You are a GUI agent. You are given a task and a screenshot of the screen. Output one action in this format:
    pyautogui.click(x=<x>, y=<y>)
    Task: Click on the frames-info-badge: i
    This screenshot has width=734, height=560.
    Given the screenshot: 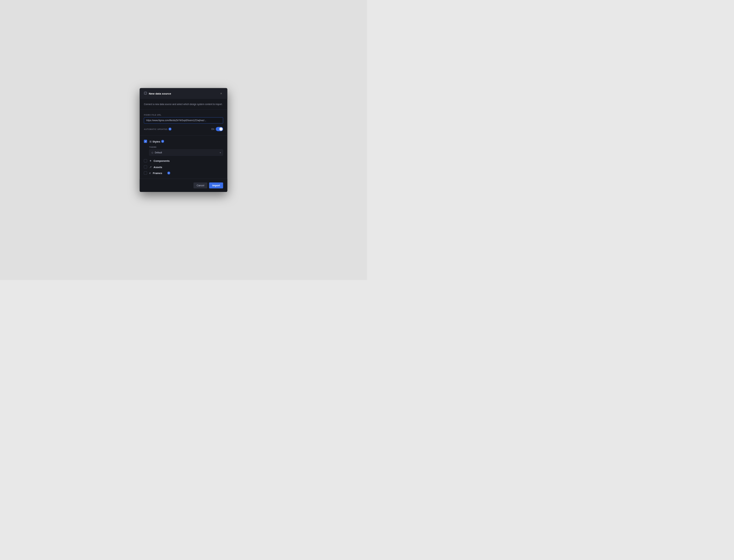 What is the action you would take?
    pyautogui.click(x=169, y=173)
    